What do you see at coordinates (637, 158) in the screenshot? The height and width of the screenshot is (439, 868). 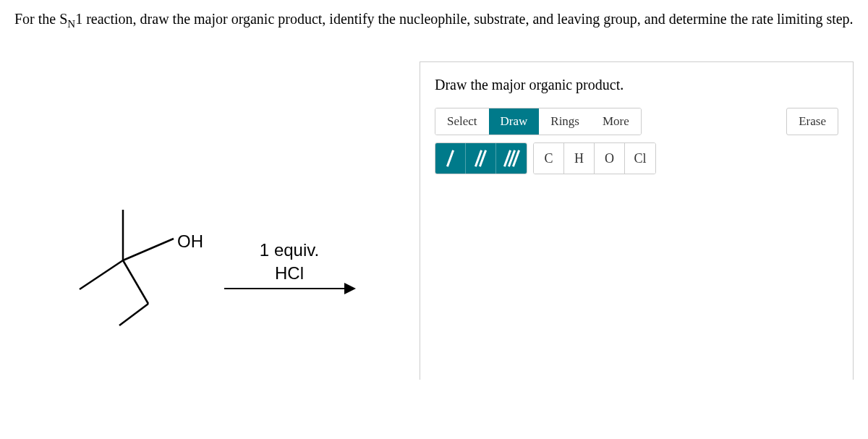 I see `secondary-toolbar: C H O Cl` at bounding box center [637, 158].